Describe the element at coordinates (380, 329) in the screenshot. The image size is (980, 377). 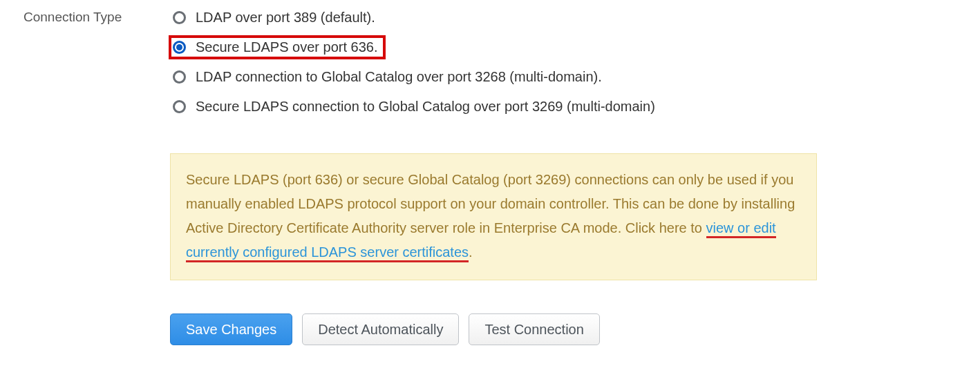
I see `detect-automatically-button: Detect Automatically` at that location.